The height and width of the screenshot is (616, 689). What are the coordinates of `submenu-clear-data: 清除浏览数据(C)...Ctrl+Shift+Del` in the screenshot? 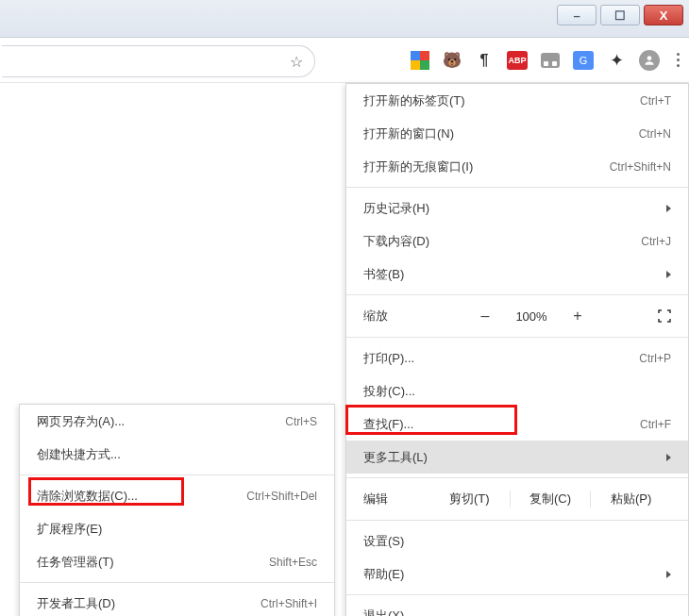 It's located at (177, 496).